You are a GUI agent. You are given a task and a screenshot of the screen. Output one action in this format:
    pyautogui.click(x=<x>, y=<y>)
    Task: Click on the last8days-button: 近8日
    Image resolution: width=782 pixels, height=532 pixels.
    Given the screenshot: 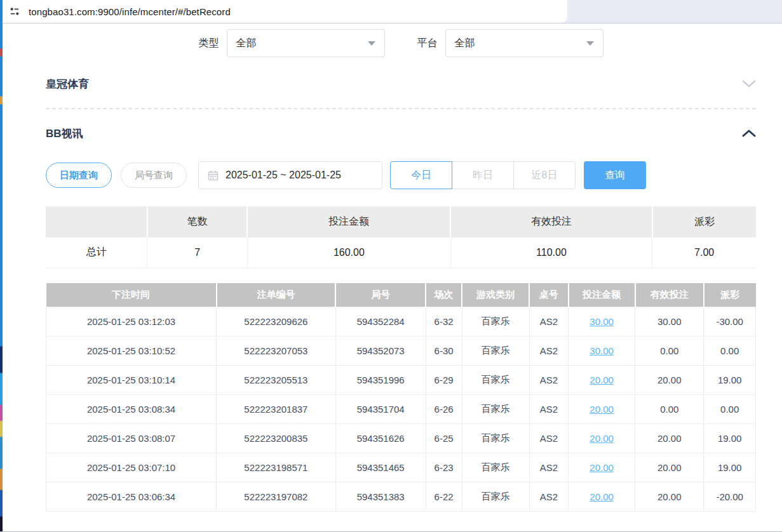 What is the action you would take?
    pyautogui.click(x=544, y=175)
    